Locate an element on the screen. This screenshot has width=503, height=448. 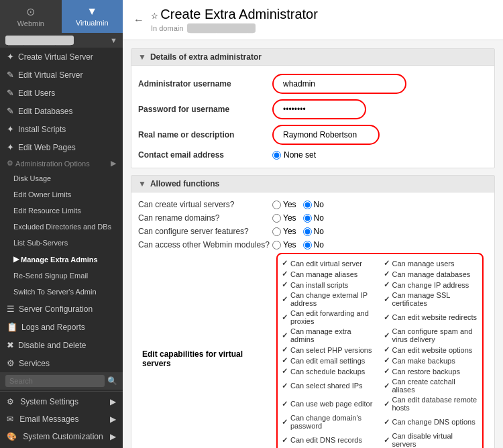
yes-label: Yes is located at coordinates (290, 218).